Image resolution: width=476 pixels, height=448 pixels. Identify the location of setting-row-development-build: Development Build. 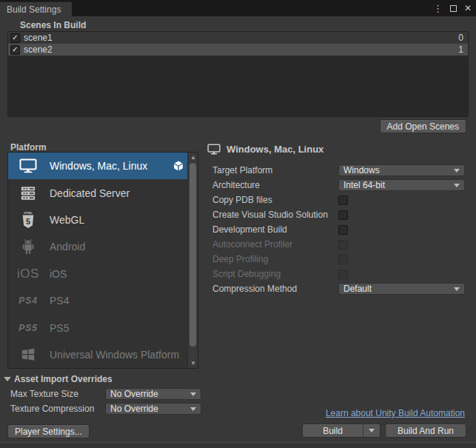
(339, 230).